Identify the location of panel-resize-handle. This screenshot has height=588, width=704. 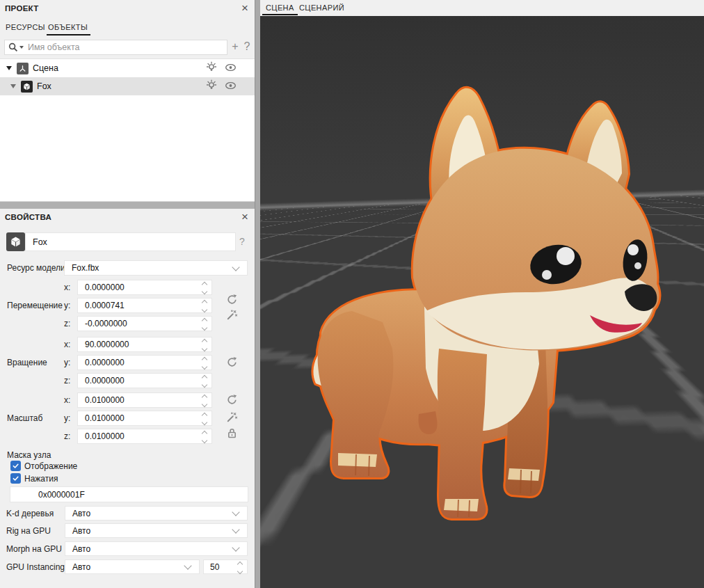
(257, 294).